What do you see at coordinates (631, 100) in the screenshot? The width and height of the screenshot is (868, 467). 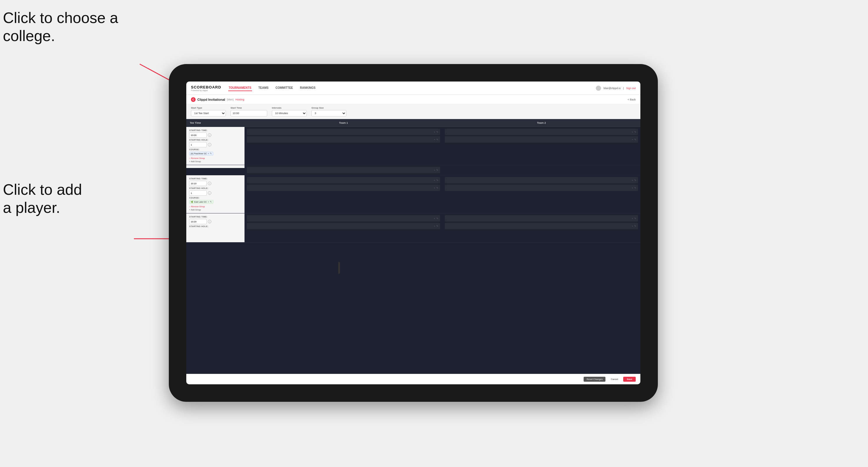 I see `sub-header-back: < Back` at bounding box center [631, 100].